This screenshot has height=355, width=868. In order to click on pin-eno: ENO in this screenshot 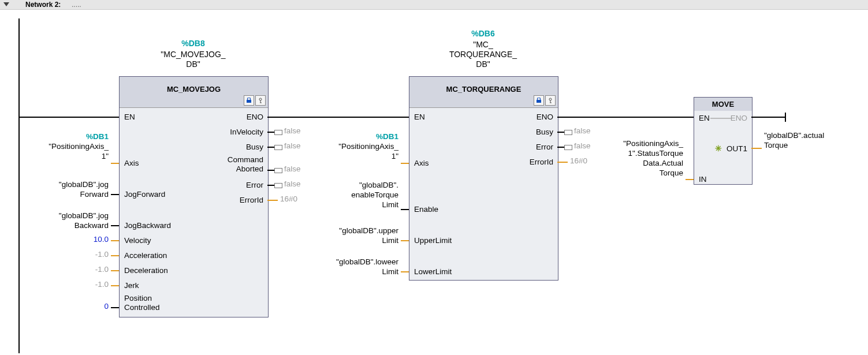, I will do `click(255, 117)`.